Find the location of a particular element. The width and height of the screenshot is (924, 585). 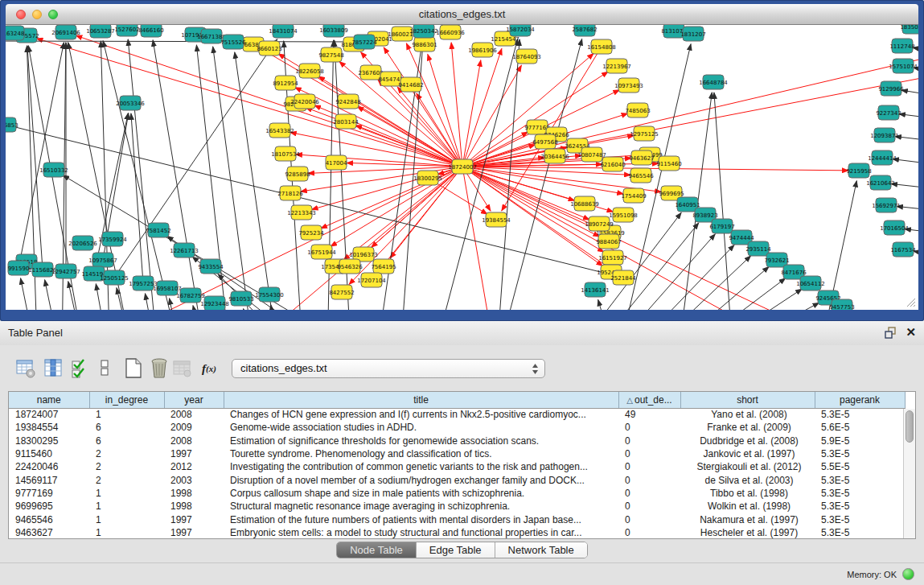

network-node: 18431074 is located at coordinates (283, 31).